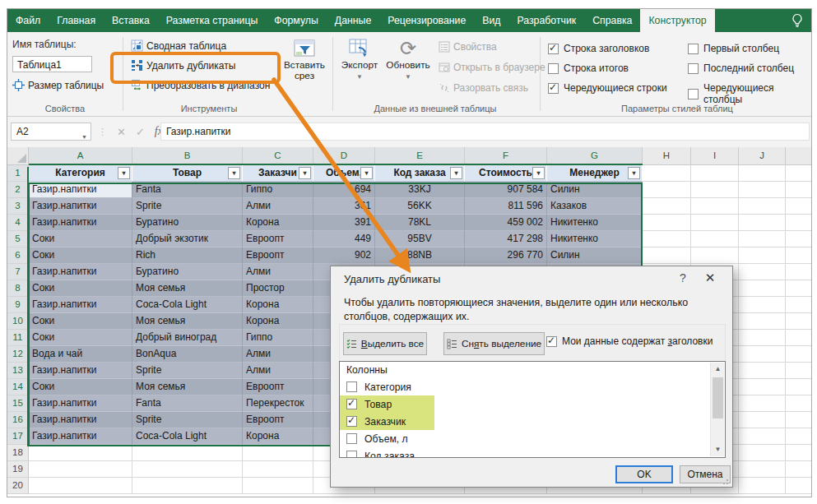 This screenshot has width=817, height=504. I want to click on ribbon-tab-2: Вставка, so click(131, 21).